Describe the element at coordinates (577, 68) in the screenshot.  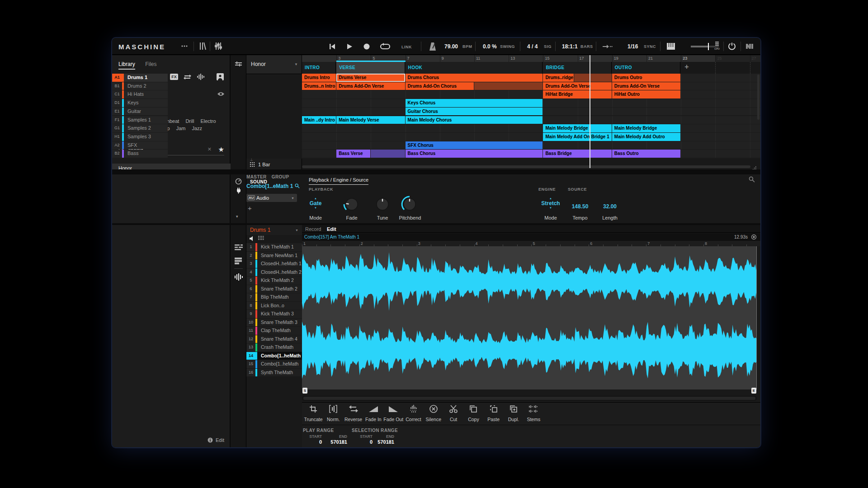
I see `section-bridge: BRIDGE` at that location.